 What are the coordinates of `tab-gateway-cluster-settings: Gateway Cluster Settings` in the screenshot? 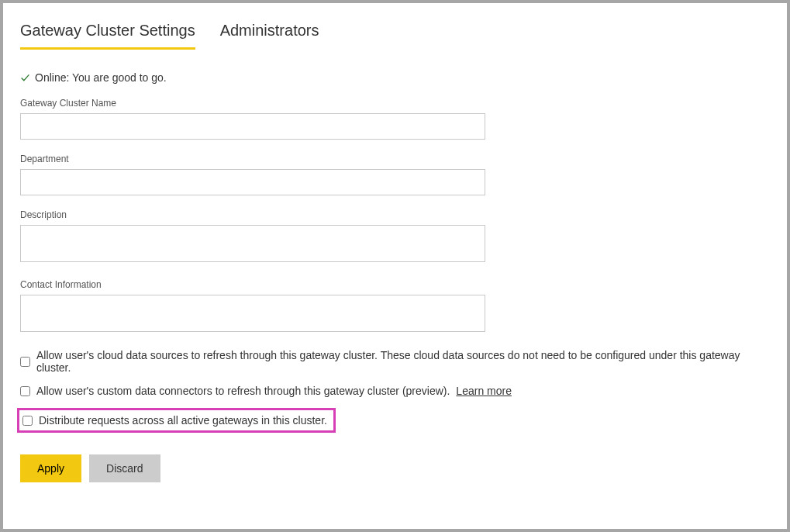 It's located at (108, 36).